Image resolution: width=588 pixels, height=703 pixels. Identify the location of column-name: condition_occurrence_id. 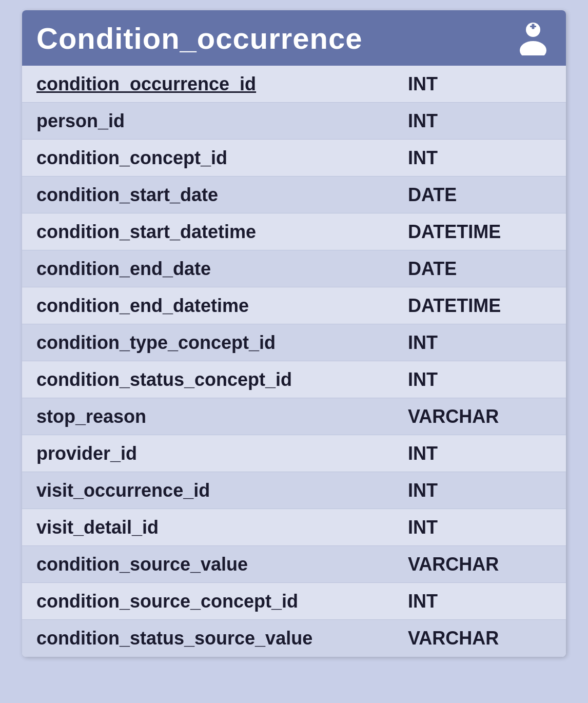
(222, 84).